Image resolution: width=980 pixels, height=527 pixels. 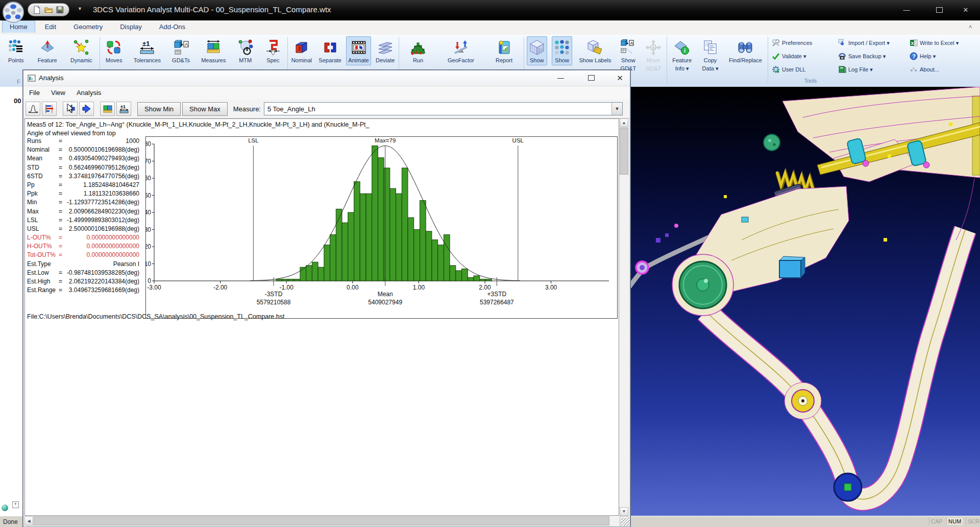 I want to click on dynamic-button: Dynamic, so click(x=82, y=51).